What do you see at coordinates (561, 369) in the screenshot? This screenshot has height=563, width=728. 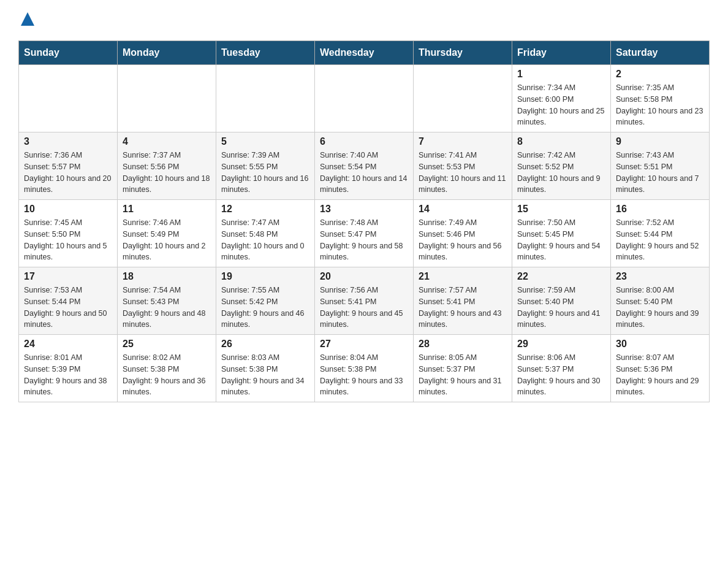 I see `table-row: 29Sunrise: 8:06 AMSunset: 5:37 PMDayligh…` at bounding box center [561, 369].